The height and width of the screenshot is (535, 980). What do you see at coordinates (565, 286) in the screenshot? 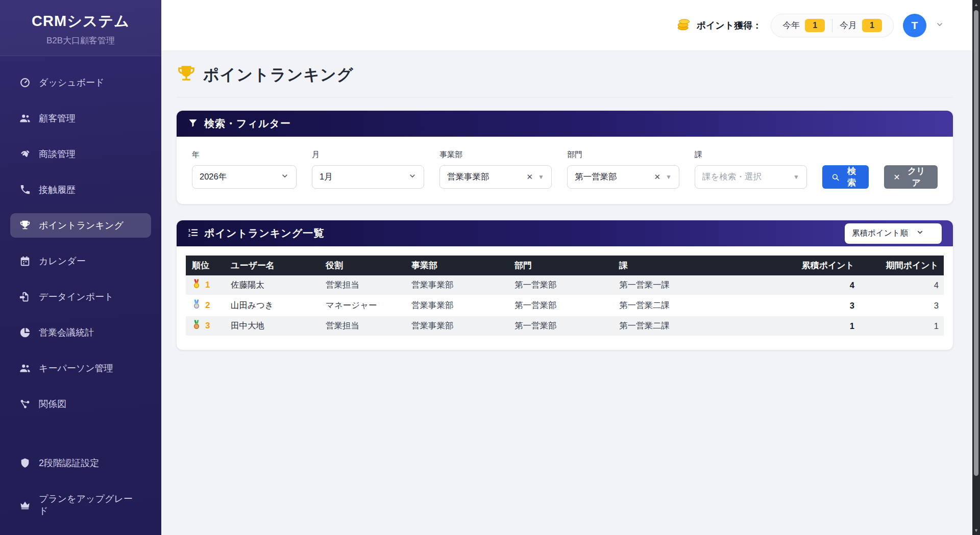
I see `table-row: 1 佐藤陽太 営業担当 営業事業部 第一営業部 第一営業一課 4 4` at bounding box center [565, 286].